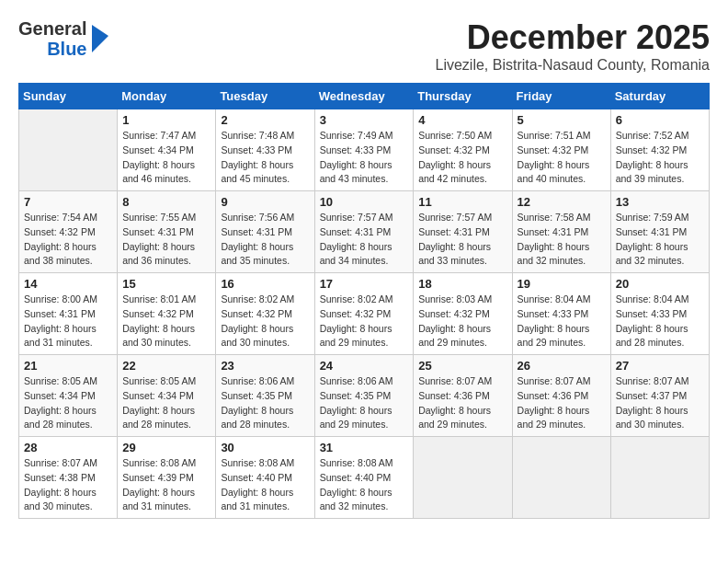  I want to click on day-number: 3, so click(364, 120).